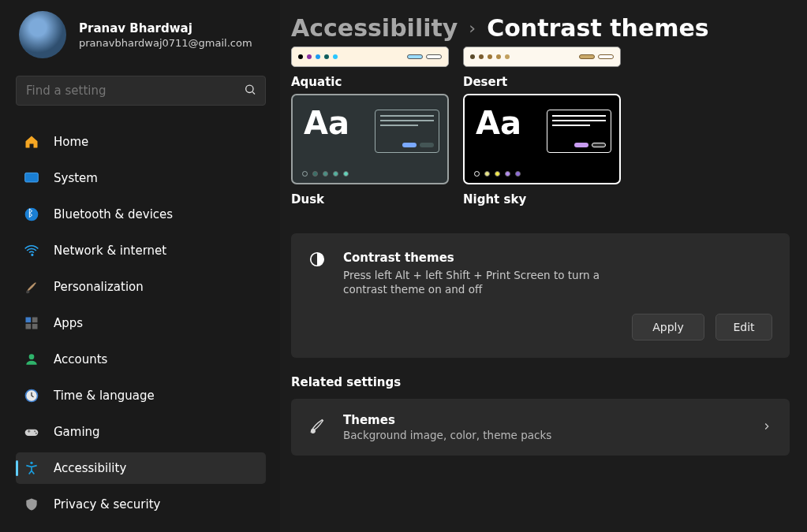 The width and height of the screenshot is (807, 532). What do you see at coordinates (140, 35) in the screenshot?
I see `profile-block: Pranav Bhardwaj pranavbhardwaj0711@gmail…` at bounding box center [140, 35].